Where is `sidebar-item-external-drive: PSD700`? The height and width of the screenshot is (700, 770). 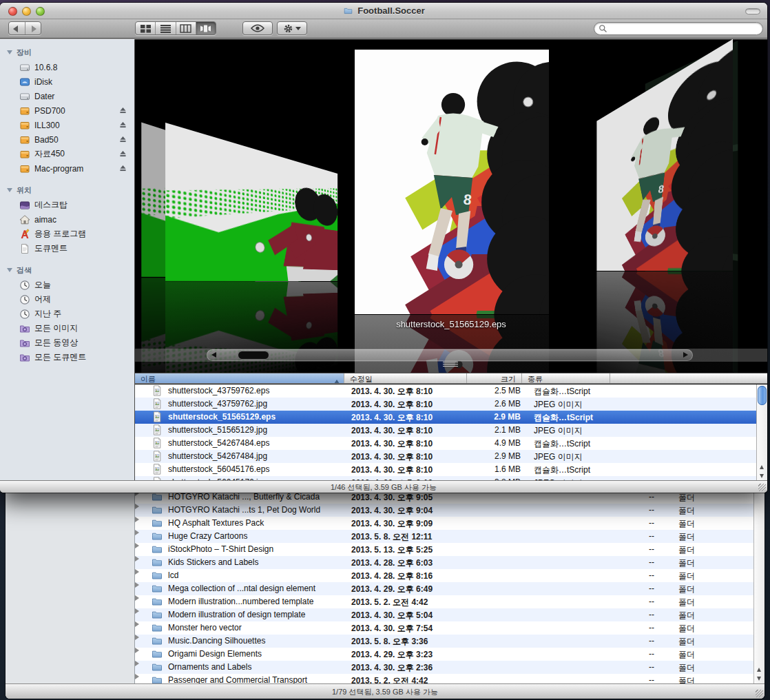 sidebar-item-external-drive: PSD700 is located at coordinates (67, 110).